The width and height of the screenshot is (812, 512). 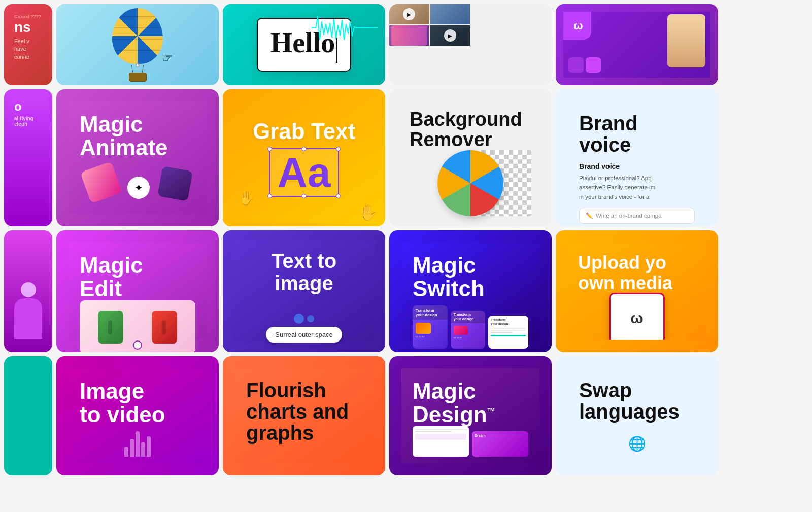 I want to click on cell-media-grid: ▶ ▶, so click(x=470, y=45).